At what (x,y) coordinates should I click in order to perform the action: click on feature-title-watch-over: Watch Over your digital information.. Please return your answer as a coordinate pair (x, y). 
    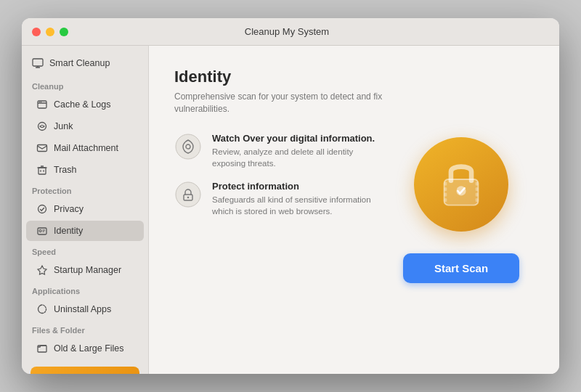
    Looking at the image, I should click on (299, 138).